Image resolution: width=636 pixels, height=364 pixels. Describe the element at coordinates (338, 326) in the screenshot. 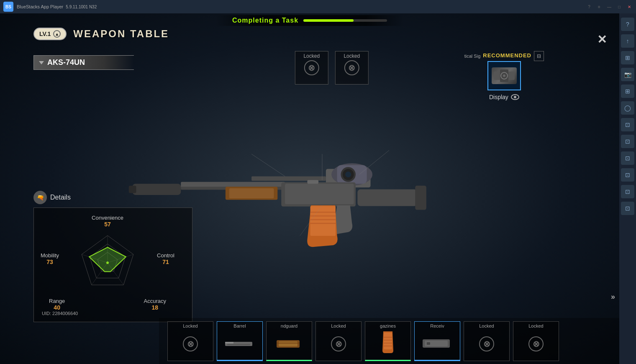

I see `bottom-slot-label-3: Locked` at that location.